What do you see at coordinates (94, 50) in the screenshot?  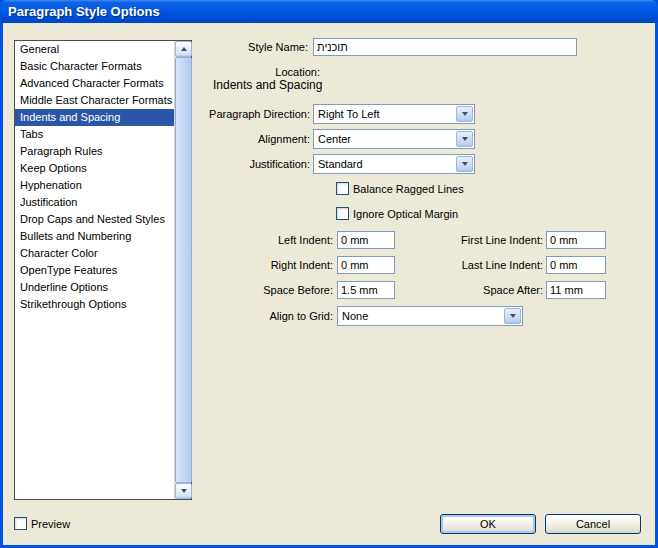 I see `sidebar-item-general: General` at bounding box center [94, 50].